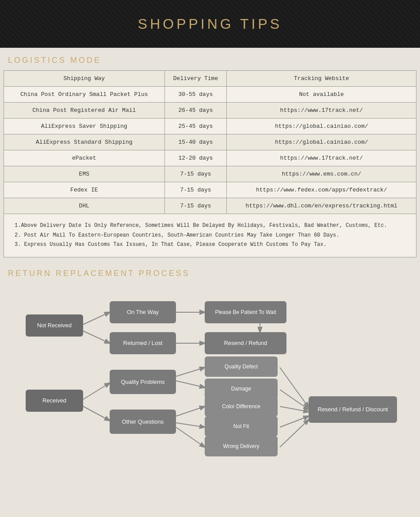 Image resolution: width=420 pixels, height=517 pixels. What do you see at coordinates (195, 158) in the screenshot?
I see `table-cell-4-1: 12-20 days` at bounding box center [195, 158].